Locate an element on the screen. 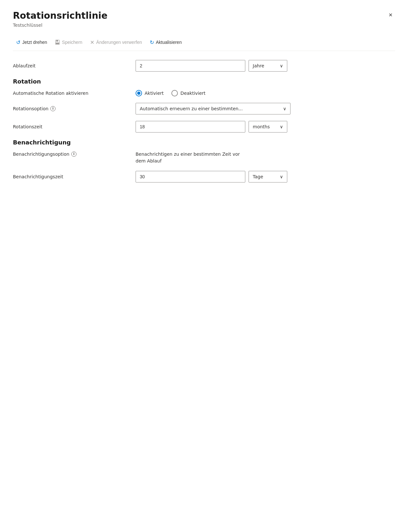 This screenshot has height=532, width=408. activated-radio-circle is located at coordinates (139, 93).